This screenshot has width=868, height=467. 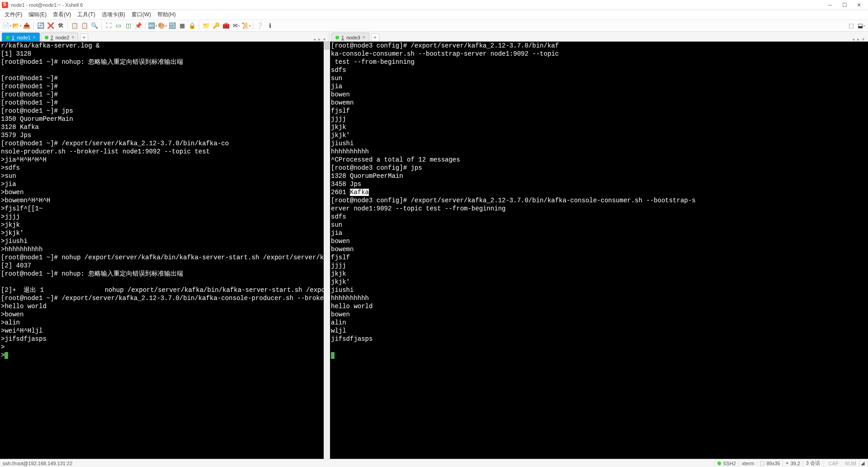 I want to click on scrollbar-thumb, so click(x=327, y=46).